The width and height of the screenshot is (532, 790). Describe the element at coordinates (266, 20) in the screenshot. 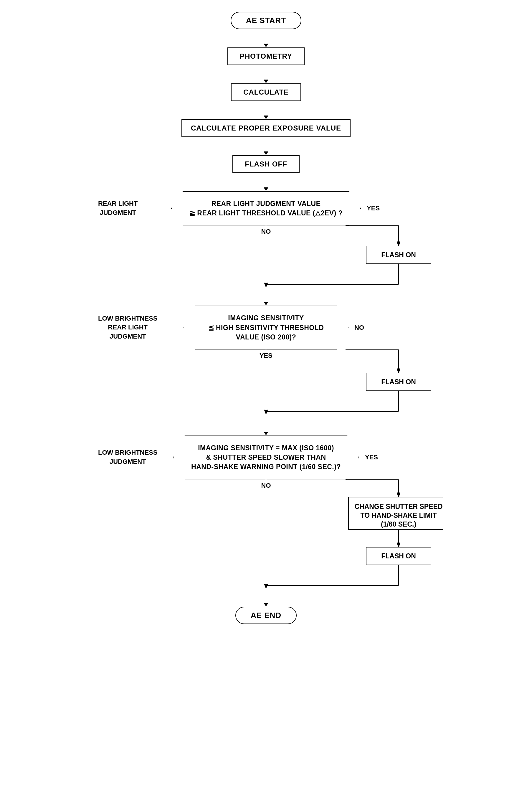

I see `ae-start-node: AE START` at that location.